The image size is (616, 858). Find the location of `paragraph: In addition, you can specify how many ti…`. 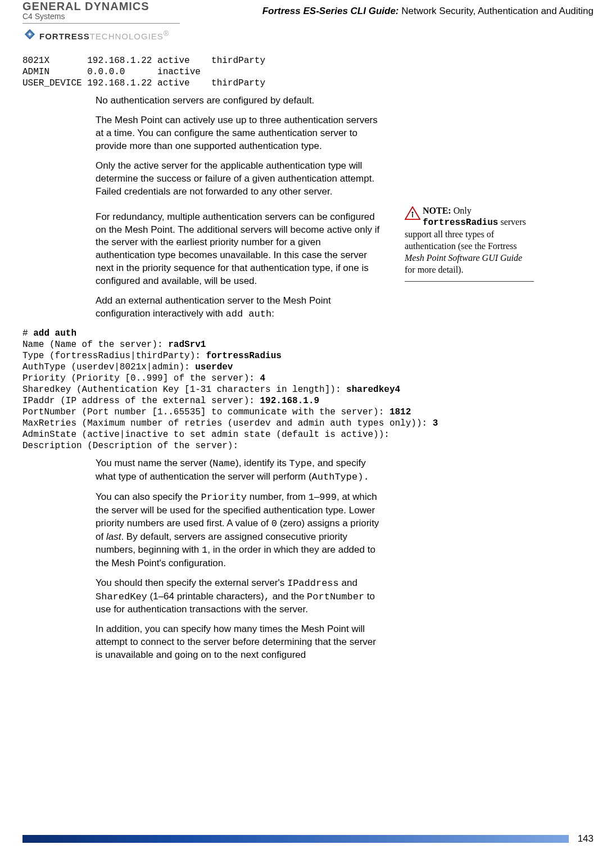

paragraph: In addition, you can specify how many ti… is located at coordinates (239, 642).